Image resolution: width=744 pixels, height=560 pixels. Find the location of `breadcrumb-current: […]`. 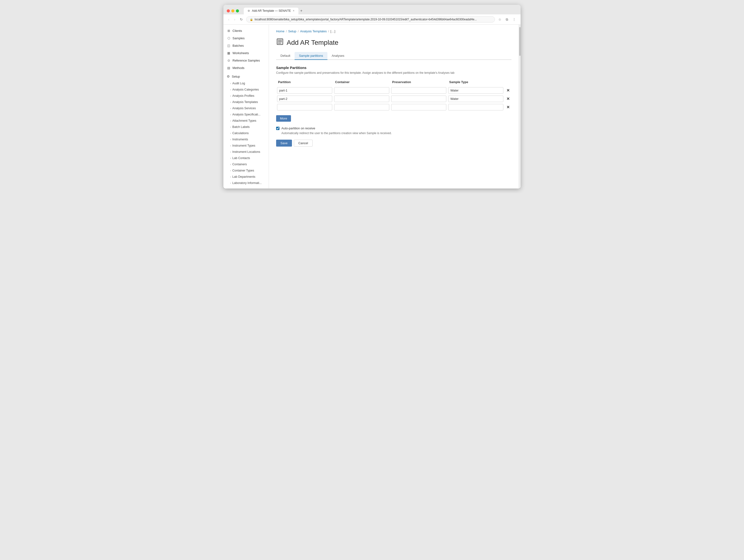

breadcrumb-current: […] is located at coordinates (333, 31).